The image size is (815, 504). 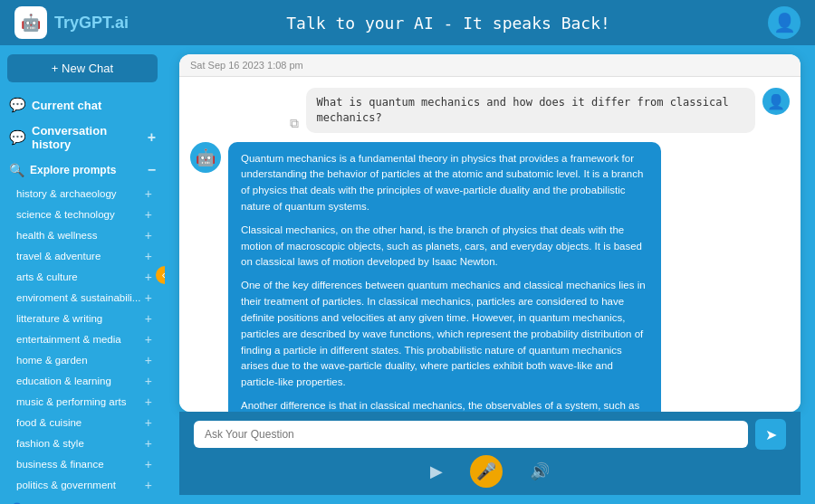 What do you see at coordinates (490, 469) in the screenshot?
I see `bottom-controls: ▶ 🎤 🔊` at bounding box center [490, 469].